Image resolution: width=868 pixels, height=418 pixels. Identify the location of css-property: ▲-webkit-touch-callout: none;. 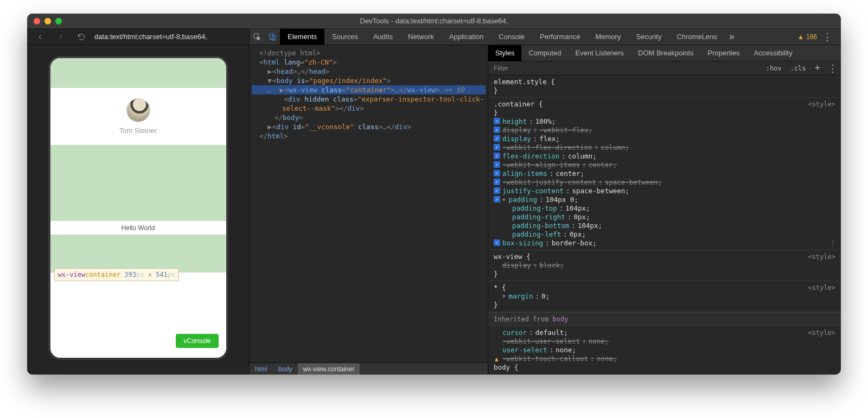
(665, 359).